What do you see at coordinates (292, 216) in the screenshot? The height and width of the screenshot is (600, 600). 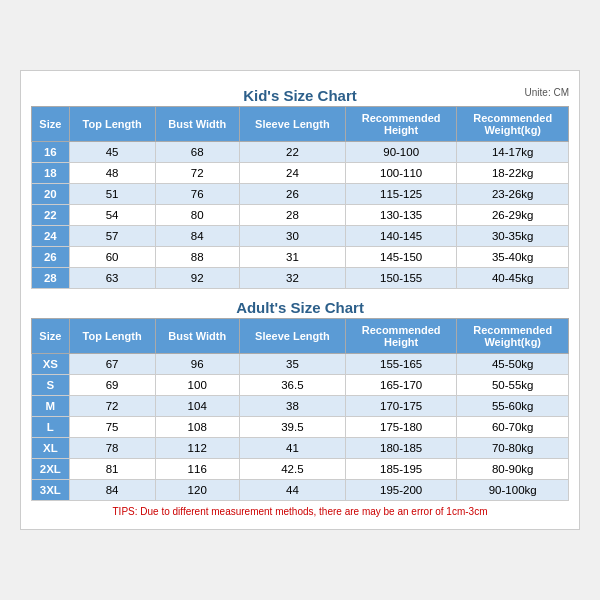 I see `data-cell: 28` at bounding box center [292, 216].